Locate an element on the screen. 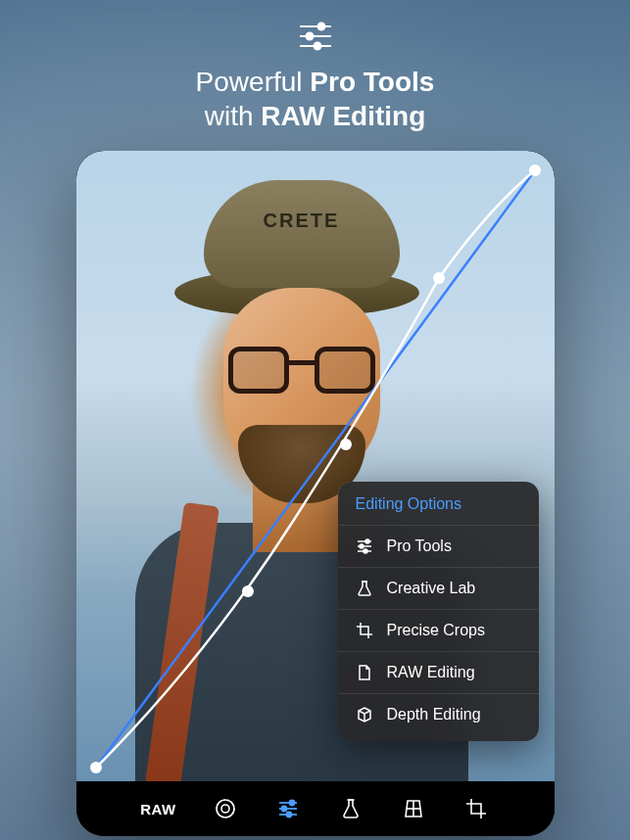  headline-line2-light: with is located at coordinates (233, 116).